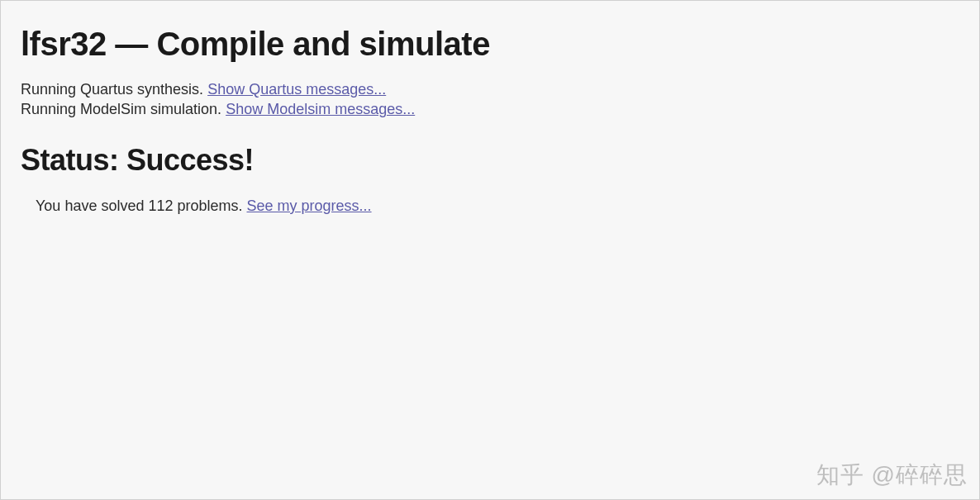 The height and width of the screenshot is (500, 980). Describe the element at coordinates (321, 109) in the screenshot. I see `show-modelsim-messages-link: Show Modelsim messages...` at that location.